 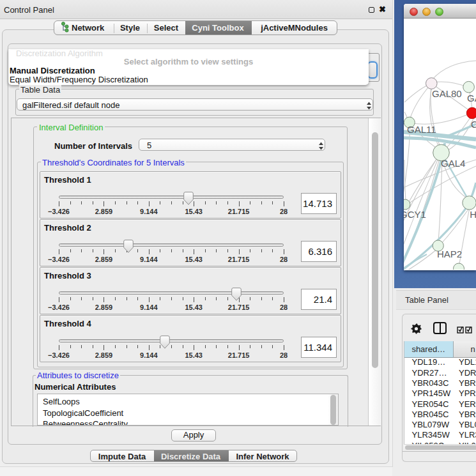 I want to click on svg-text: HAP2, so click(x=450, y=254).